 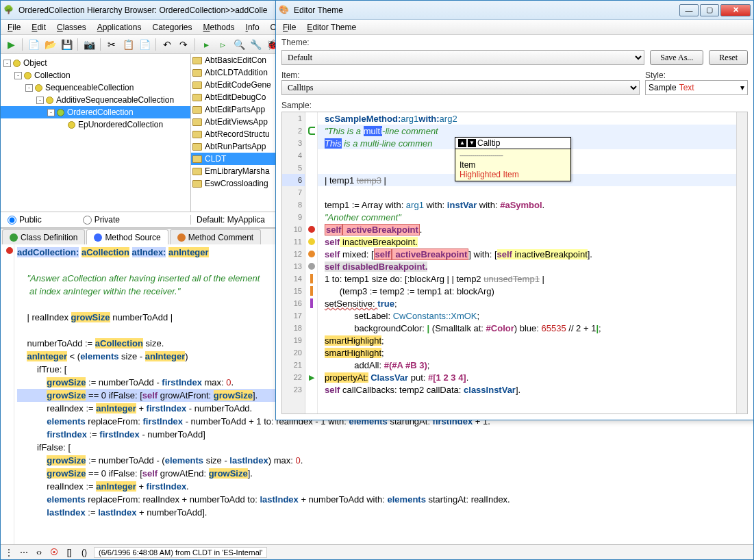 I want to click on menubar-2: File Editor Theme, so click(x=515, y=27).